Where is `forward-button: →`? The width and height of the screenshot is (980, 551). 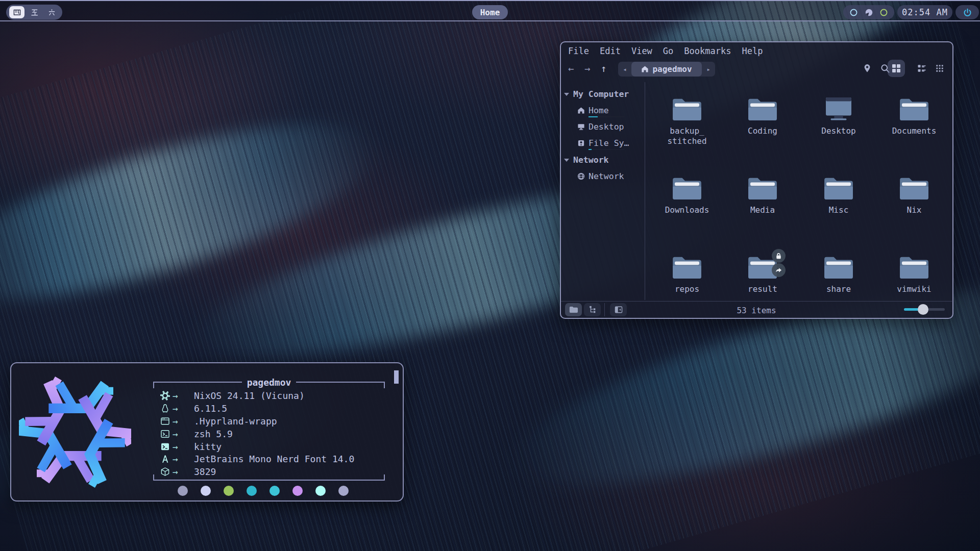 forward-button: → is located at coordinates (587, 68).